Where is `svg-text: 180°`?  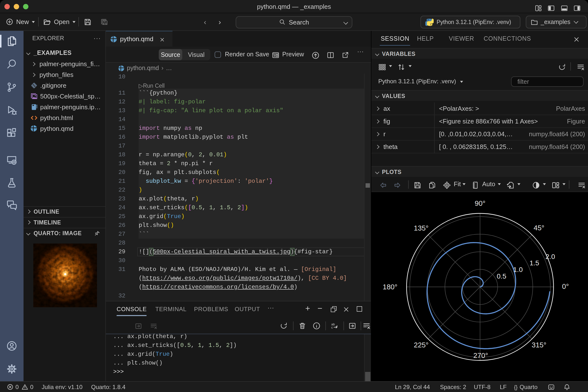
svg-text: 180° is located at coordinates (390, 287).